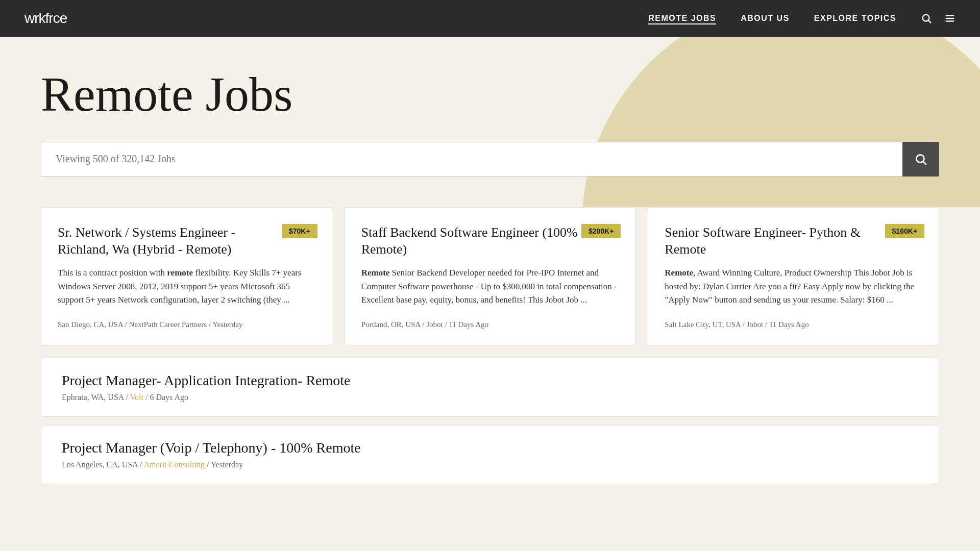  I want to click on nav-item-explore-topics: EXPLORE TOPICS, so click(855, 18).